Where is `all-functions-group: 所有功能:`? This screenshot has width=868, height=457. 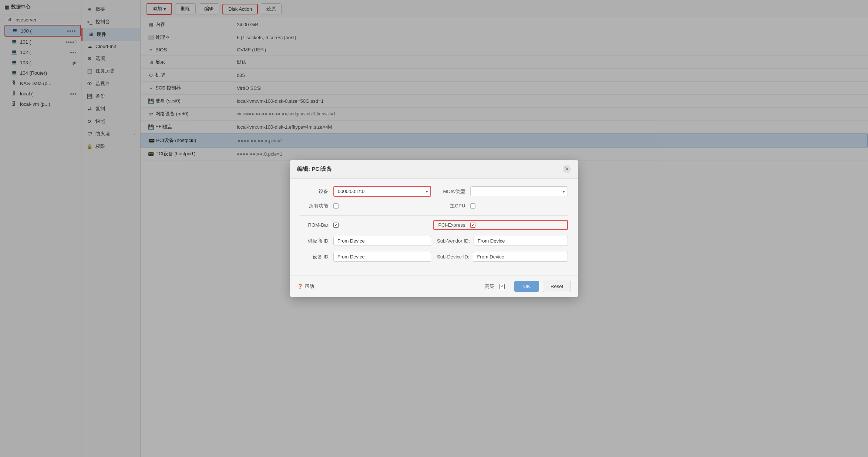
all-functions-group: 所有功能: is located at coordinates (366, 206).